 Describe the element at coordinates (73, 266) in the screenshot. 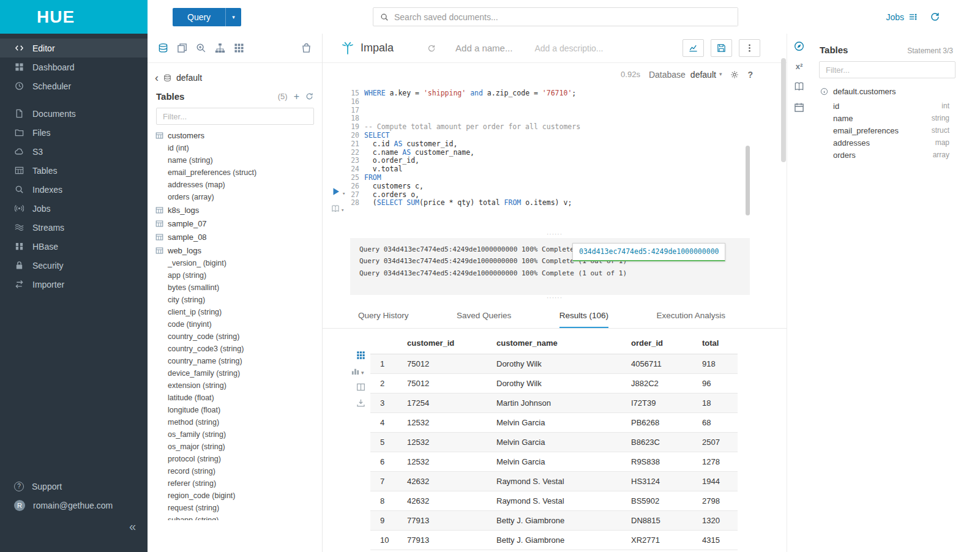

I see `sidebar-item-security: Security` at that location.